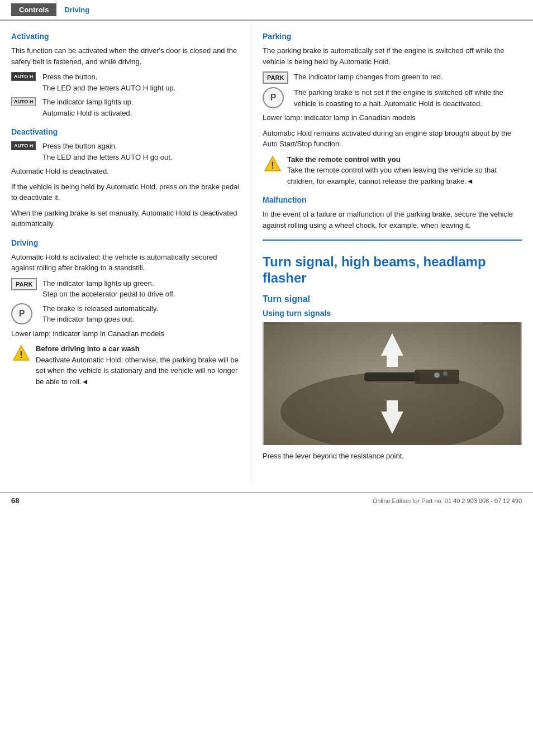  Describe the element at coordinates (137, 365) in the screenshot. I see `driving-warning-text: Before driving into a car wash Deactivat…` at that location.